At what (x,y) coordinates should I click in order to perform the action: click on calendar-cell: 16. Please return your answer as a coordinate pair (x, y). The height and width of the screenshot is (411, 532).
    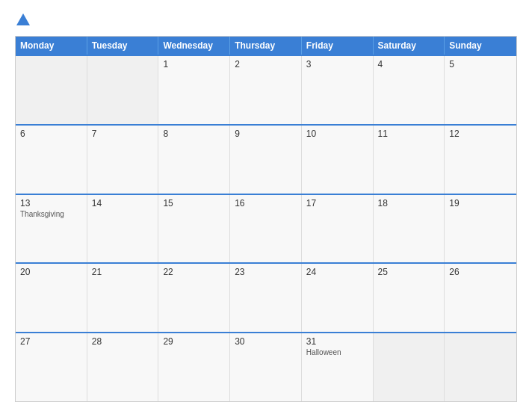
    Looking at the image, I should click on (266, 229).